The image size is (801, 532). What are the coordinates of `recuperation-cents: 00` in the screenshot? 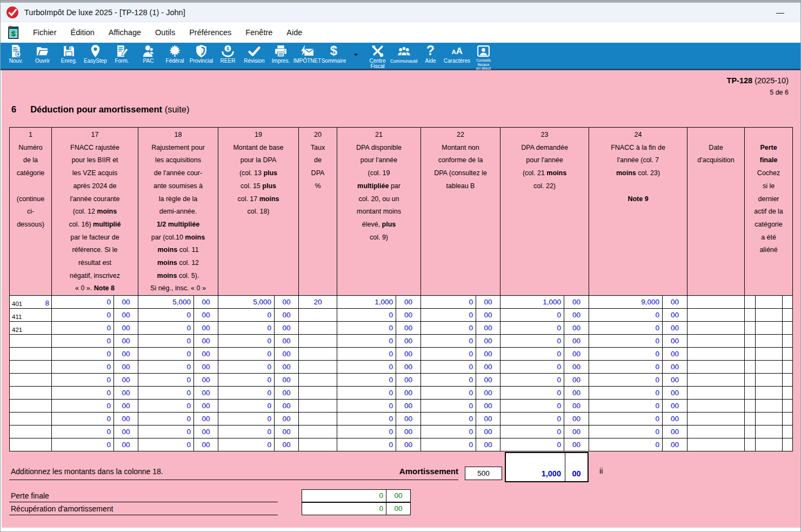 It's located at (398, 509).